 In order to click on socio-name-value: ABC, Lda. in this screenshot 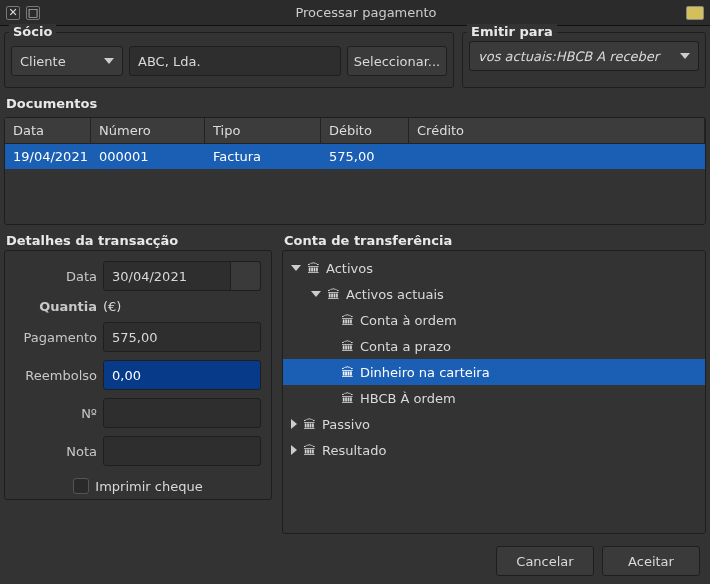, I will do `click(170, 62)`.